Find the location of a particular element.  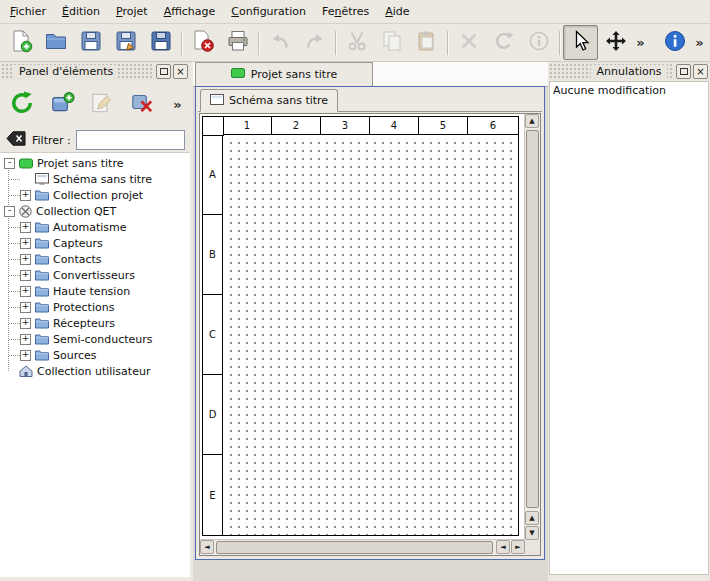

tree-item-collection-utilisateur: Collection utilisateur is located at coordinates (95, 371).